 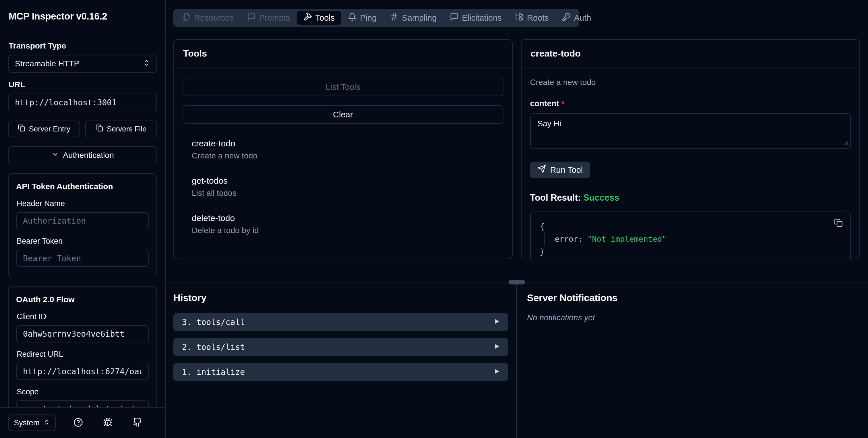 What do you see at coordinates (569, 239) in the screenshot?
I see `json-key: error:` at bounding box center [569, 239].